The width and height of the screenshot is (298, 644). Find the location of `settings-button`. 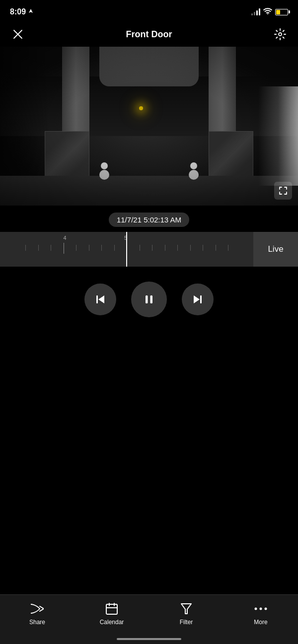

settings-button is located at coordinates (280, 34).